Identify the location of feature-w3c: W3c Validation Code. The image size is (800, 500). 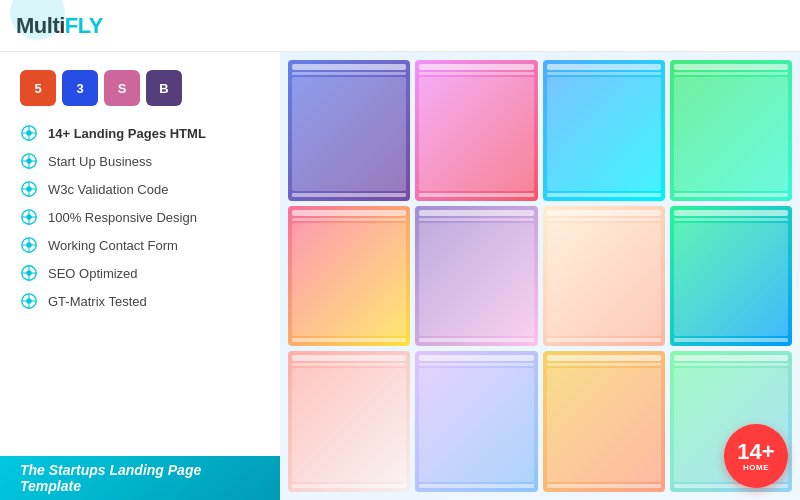
(140, 189).